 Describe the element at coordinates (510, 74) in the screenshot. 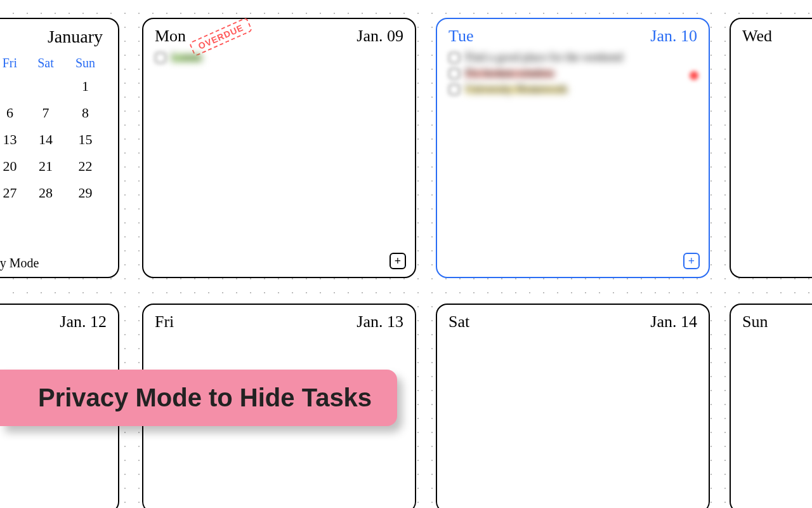

I see `task-text-blurred: Fix broken window` at that location.